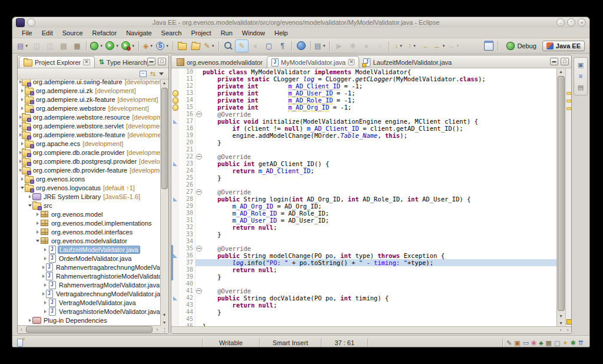  Describe the element at coordinates (364, 291) in the screenshot. I see `code-line: 41 @Override` at that location.